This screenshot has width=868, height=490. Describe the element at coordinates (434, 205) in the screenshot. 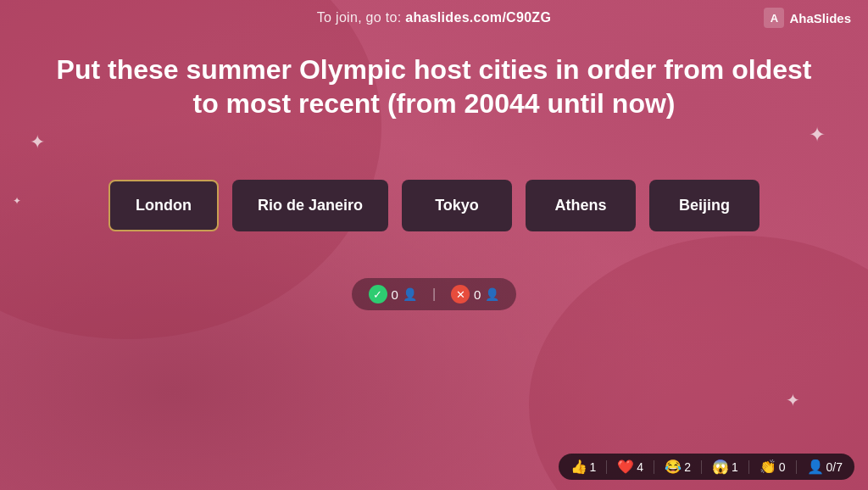

I see `answer-cards: London Rio de Janeiro Tokyo Athens Beiji…` at that location.